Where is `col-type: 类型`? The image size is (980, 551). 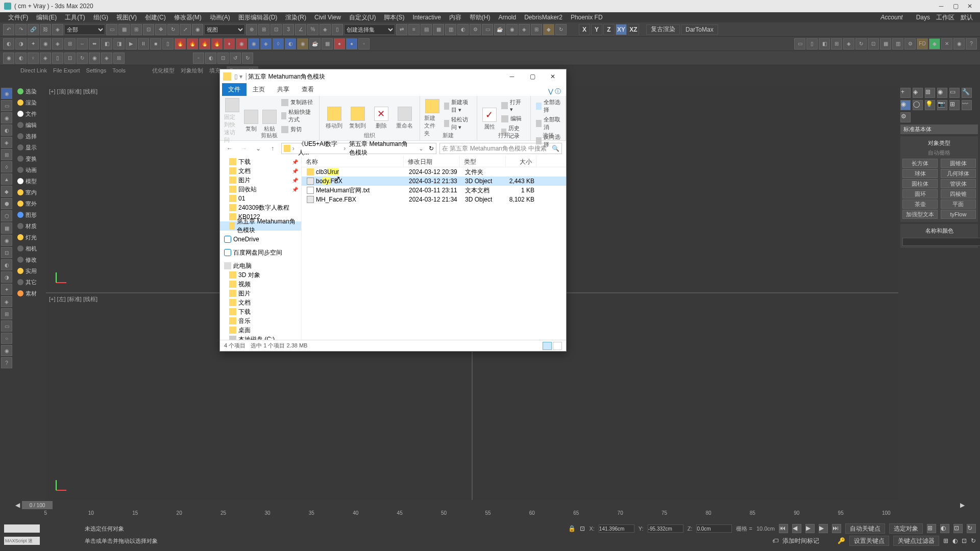
col-type: 类型 is located at coordinates (483, 161).